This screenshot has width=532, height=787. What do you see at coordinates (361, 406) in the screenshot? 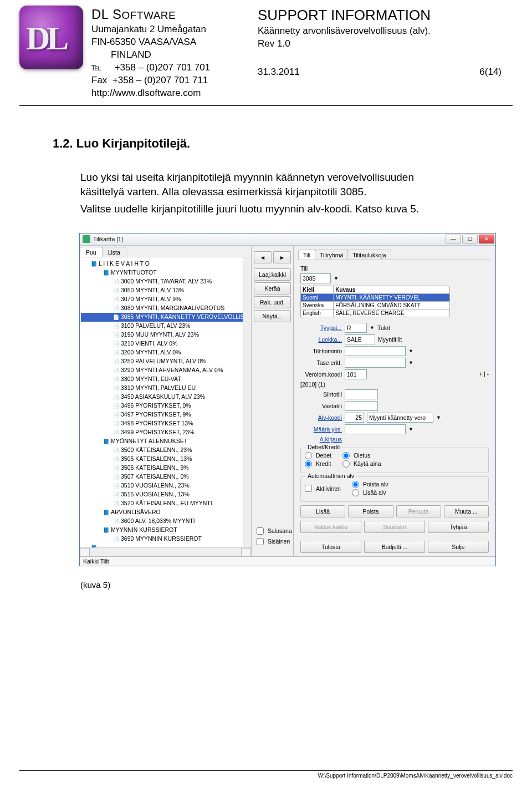
I see `vastatili-input` at bounding box center [361, 406].